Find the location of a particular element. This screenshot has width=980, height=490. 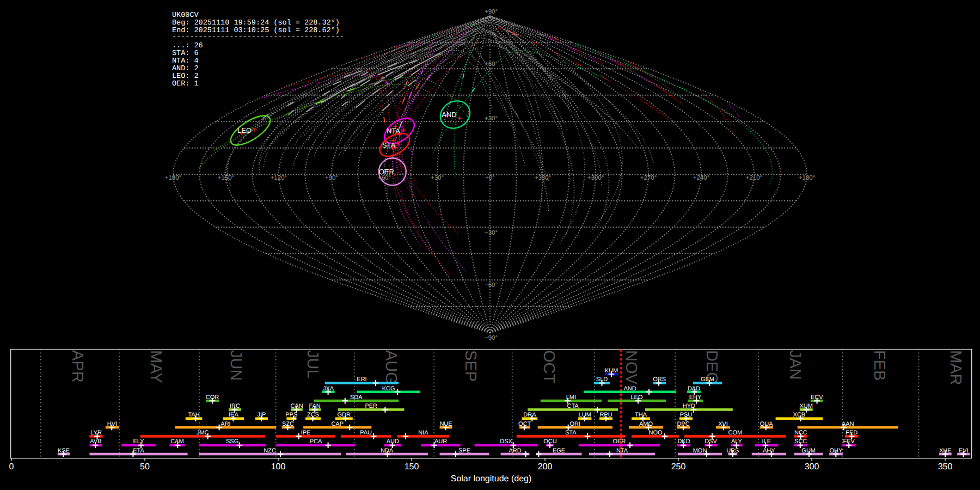

svg-text: LMI is located at coordinates (571, 397).